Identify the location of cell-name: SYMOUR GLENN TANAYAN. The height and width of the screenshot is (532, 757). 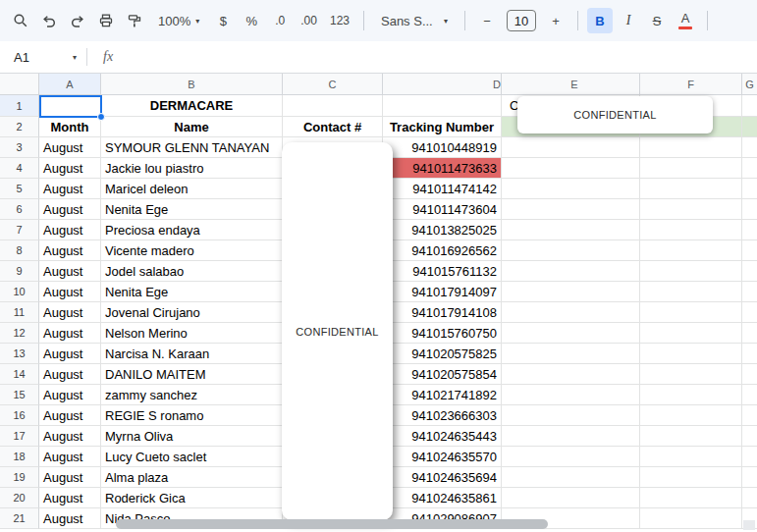
(192, 147).